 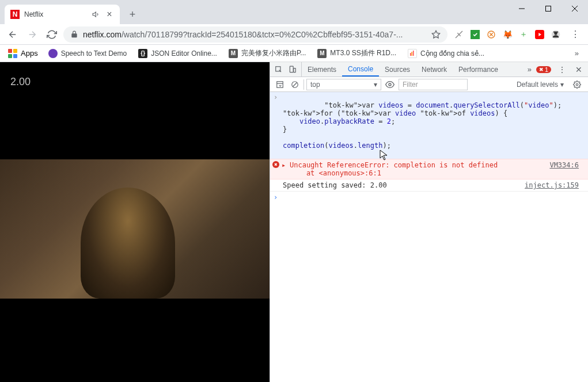 What do you see at coordinates (478, 69) in the screenshot?
I see `tab-performance: Performance` at bounding box center [478, 69].